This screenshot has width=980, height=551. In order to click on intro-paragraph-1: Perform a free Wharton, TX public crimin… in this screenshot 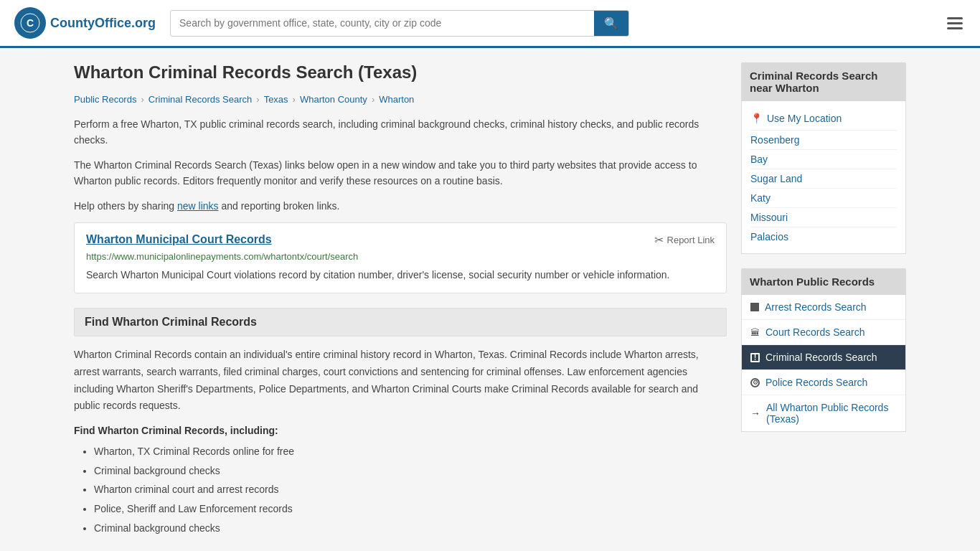, I will do `click(400, 132)`.